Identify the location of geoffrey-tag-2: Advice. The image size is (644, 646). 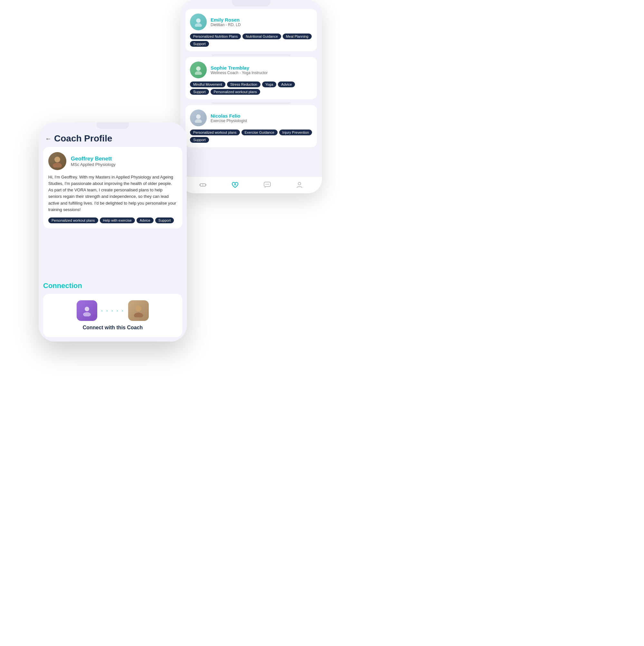
(145, 220).